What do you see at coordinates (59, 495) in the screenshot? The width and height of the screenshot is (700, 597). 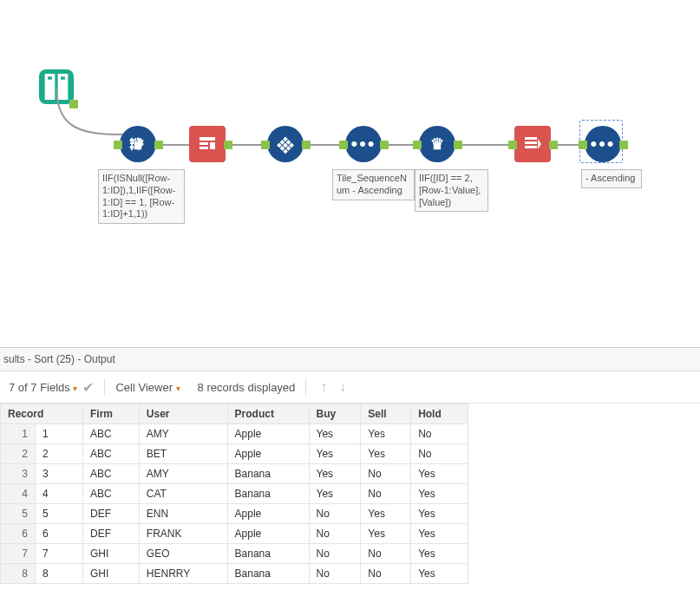 I see `cell-record: 4` at bounding box center [59, 495].